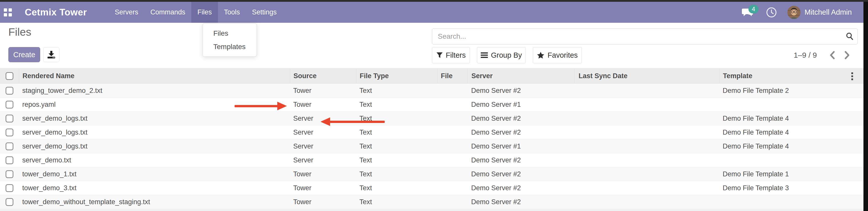 Image resolution: width=868 pixels, height=211 pixels. I want to click on group-by-button: Group By, so click(501, 55).